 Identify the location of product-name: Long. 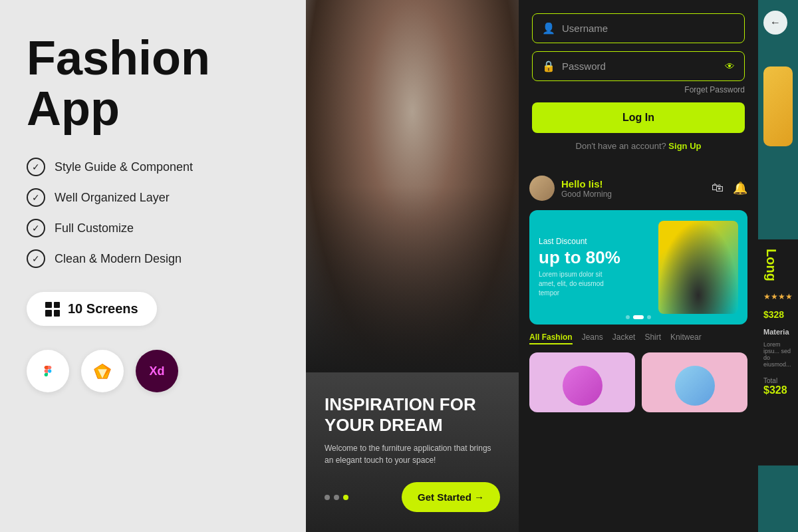
(771, 265).